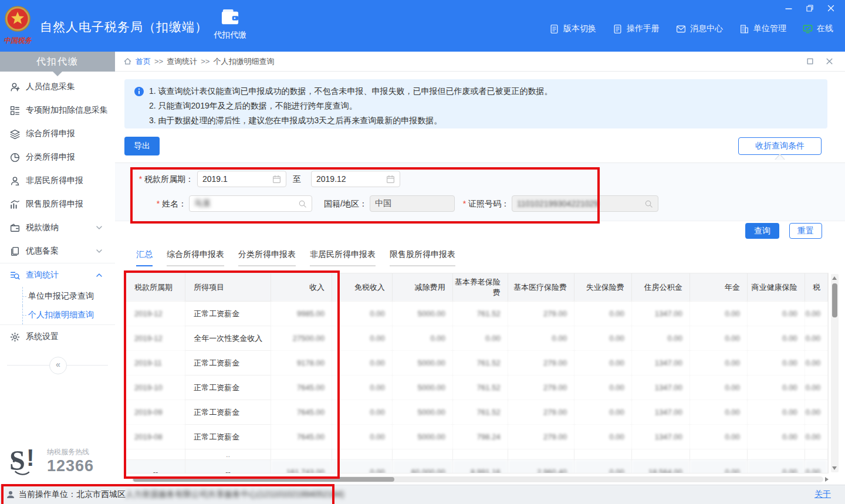 The image size is (845, 504). What do you see at coordinates (763, 29) in the screenshot?
I see `topbar-item-3: 单位管理` at bounding box center [763, 29].